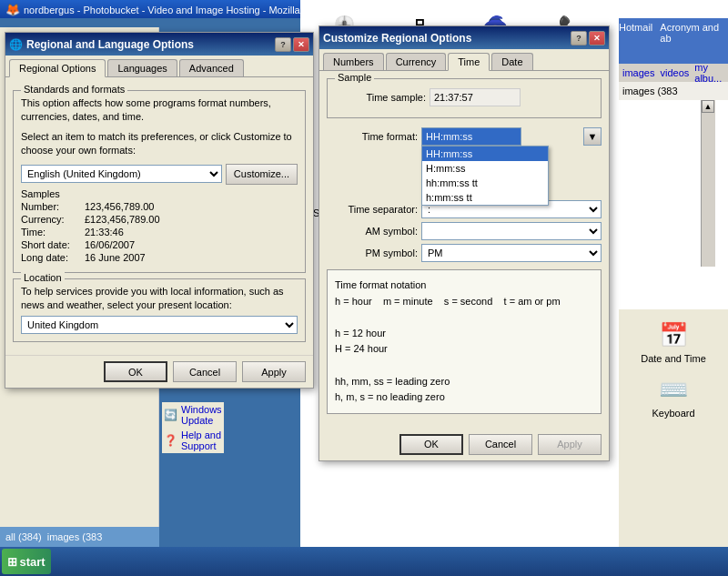  I want to click on acronym-link: Acronym and ab, so click(692, 33).